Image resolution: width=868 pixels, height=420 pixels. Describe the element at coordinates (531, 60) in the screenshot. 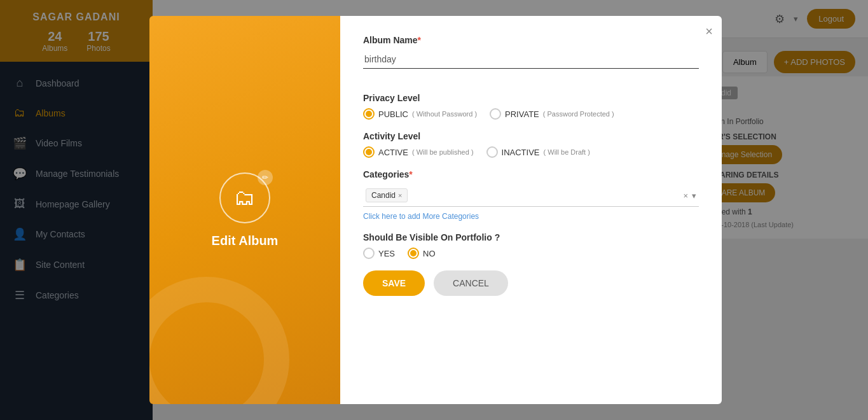

I see `album-name-input` at that location.